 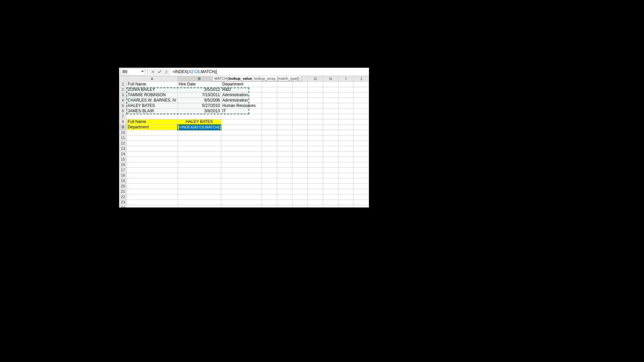 I want to click on col-header-J: J, so click(x=361, y=79).